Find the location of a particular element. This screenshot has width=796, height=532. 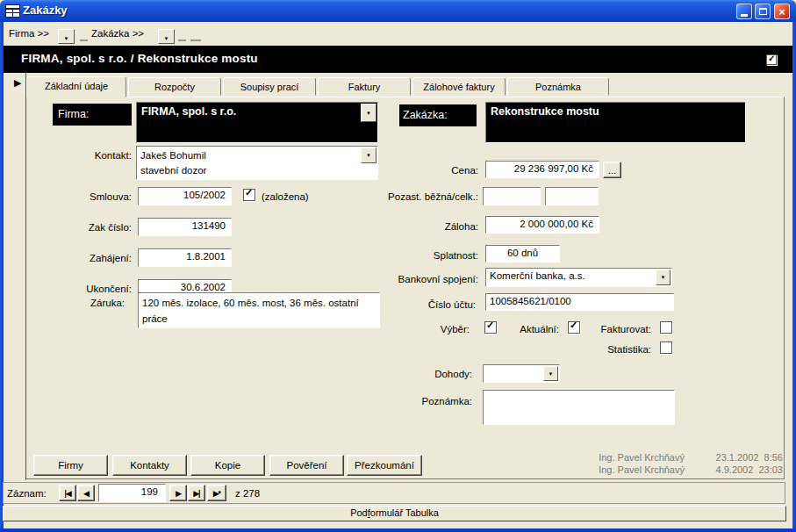

record-navigator: Záznam: |◀ ◀ 199 ▶ ▶| ▶* z 278 is located at coordinates (394, 493).